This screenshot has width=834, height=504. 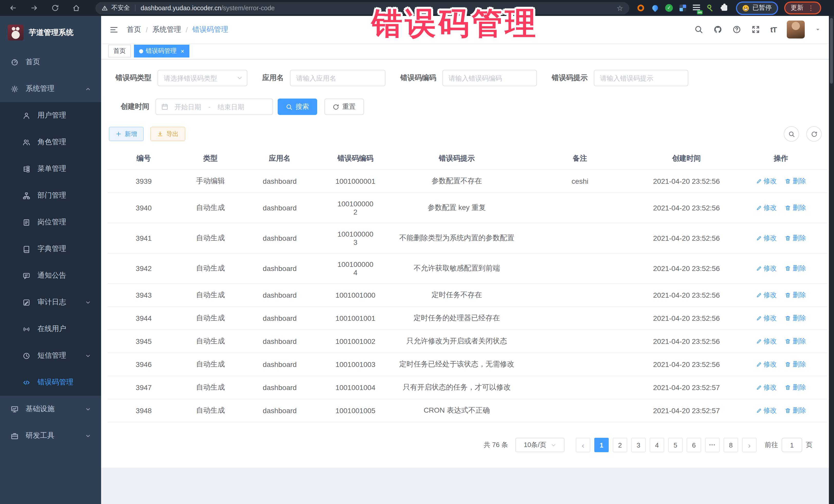 I want to click on extension-paused-badge: 已暂停, so click(x=757, y=8).